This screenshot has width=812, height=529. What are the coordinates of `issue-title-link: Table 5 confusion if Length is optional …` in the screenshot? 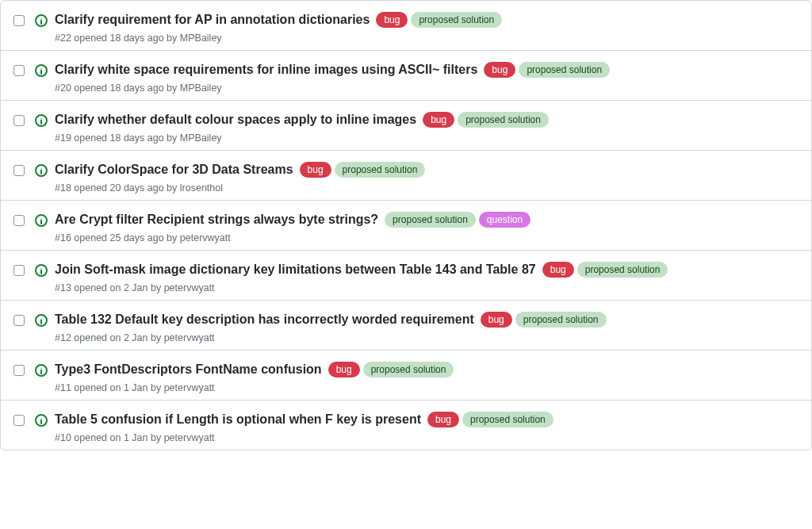 It's located at (238, 420).